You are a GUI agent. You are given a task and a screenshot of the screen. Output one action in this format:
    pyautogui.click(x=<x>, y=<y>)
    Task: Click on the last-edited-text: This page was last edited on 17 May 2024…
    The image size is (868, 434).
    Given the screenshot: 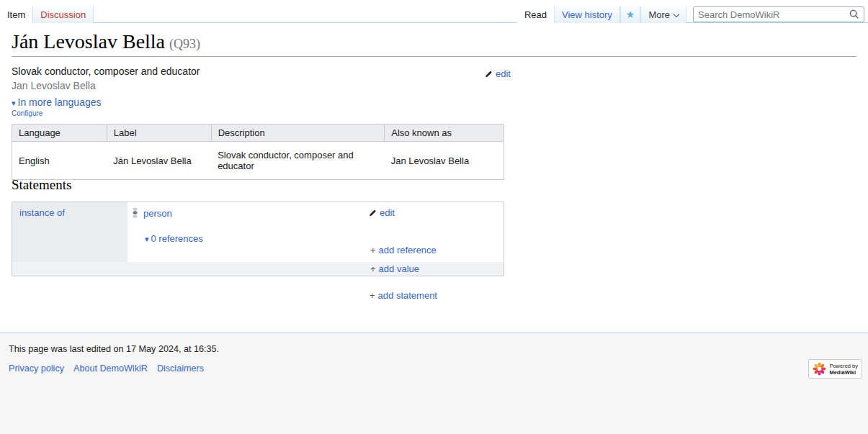 What is the action you would take?
    pyautogui.click(x=114, y=349)
    